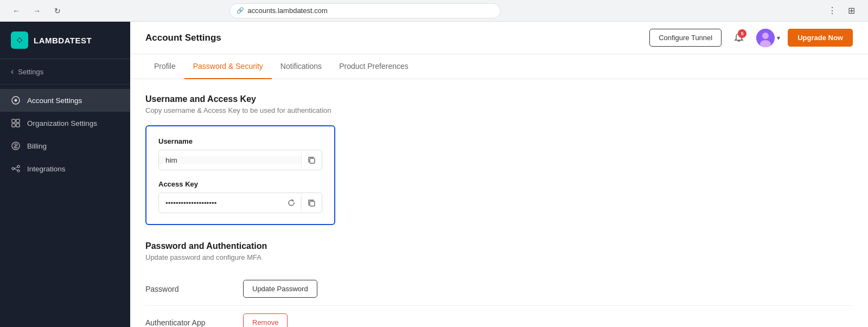 This screenshot has height=327, width=868. I want to click on password-row: Password Update Password, so click(499, 289).